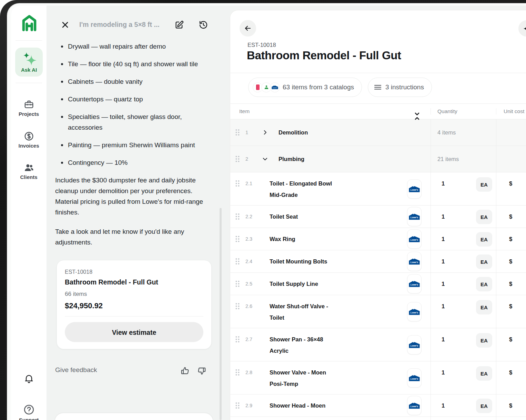 Image resolution: width=526 pixels, height=420 pixels. Describe the element at coordinates (29, 41) in the screenshot. I see `sidebar-divider` at that location.